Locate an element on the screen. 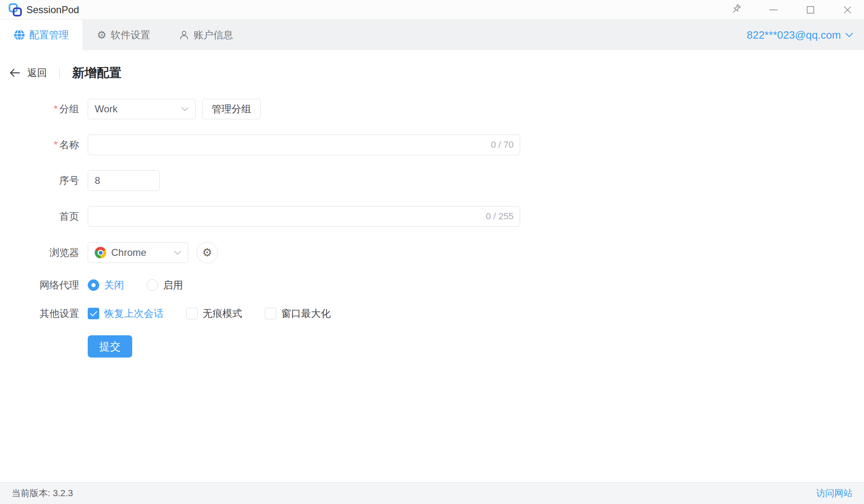 This screenshot has height=504, width=864. account-menu: 822***023@qq.com is located at coordinates (806, 35).